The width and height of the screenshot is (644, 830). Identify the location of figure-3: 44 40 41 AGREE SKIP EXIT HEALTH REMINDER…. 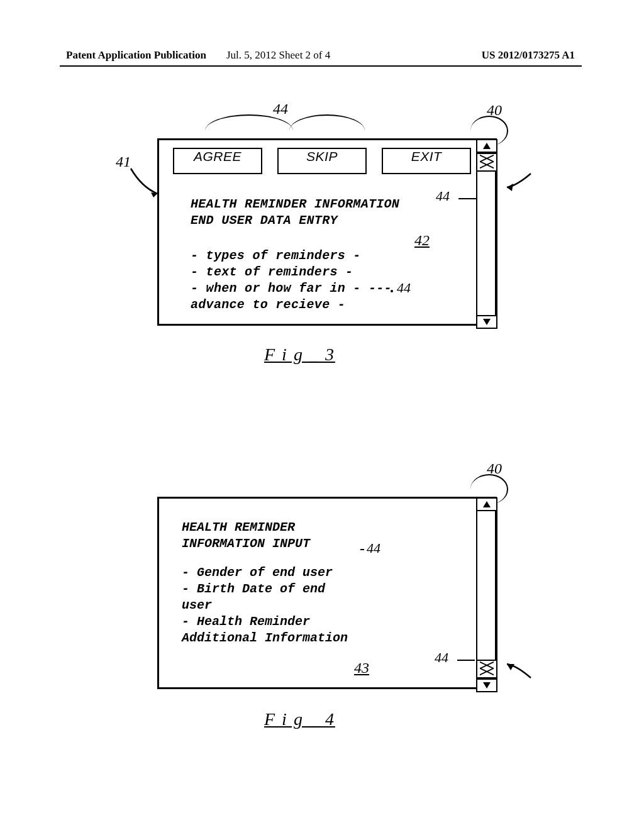
(333, 224).